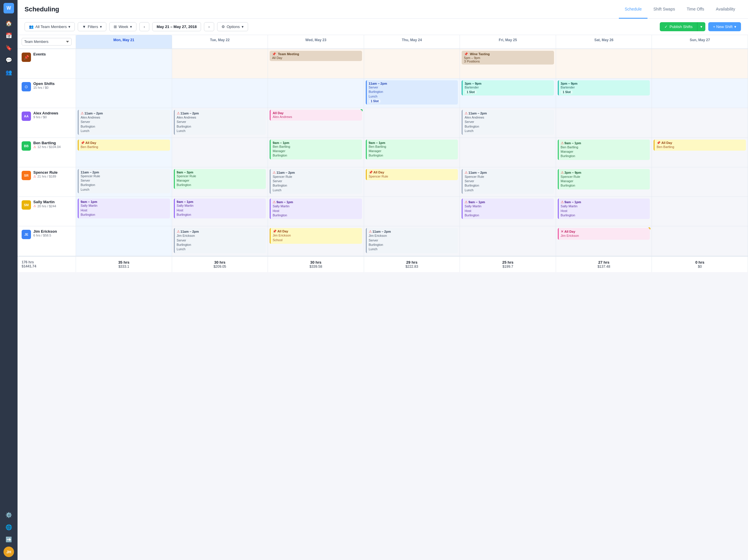  I want to click on spencer-shift-thu: 📌All Day Spencer Rule, so click(412, 174).